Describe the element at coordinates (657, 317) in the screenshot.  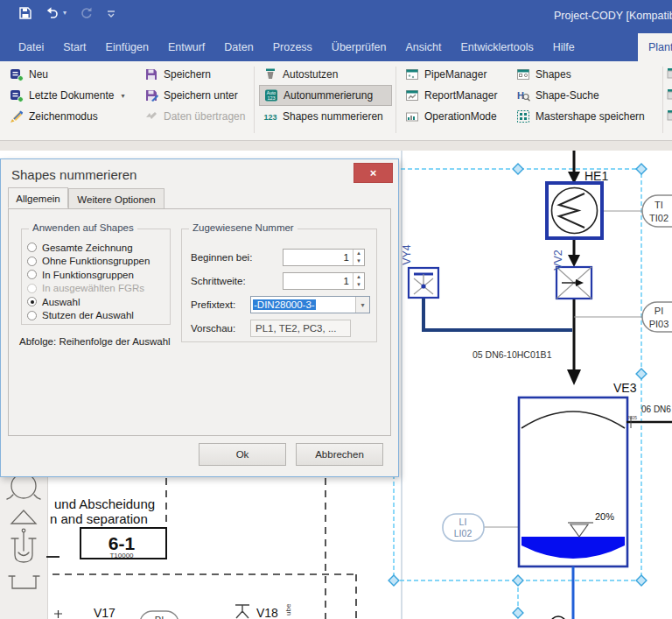
I see `instrument-bubble-pi03: PI PI03` at that location.